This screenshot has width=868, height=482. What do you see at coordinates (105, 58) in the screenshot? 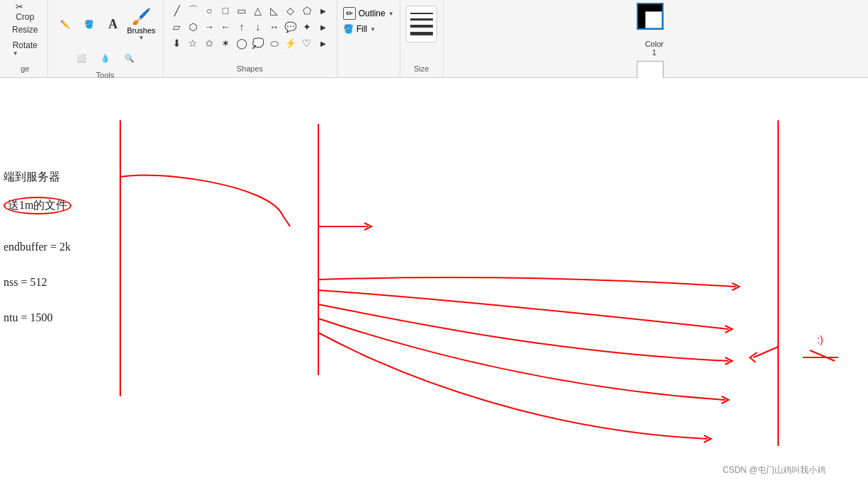
I see `tools-row2: ⬜ 💧 🔍` at bounding box center [105, 58].